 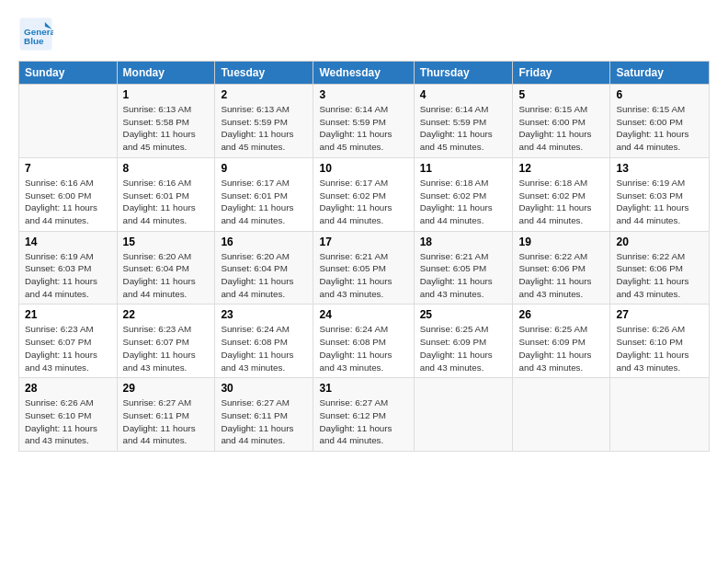 What do you see at coordinates (561, 129) in the screenshot?
I see `day-info: Sunrise: 6:15 AM Sunset: 6:00 PM Dayligh…` at bounding box center [561, 129].